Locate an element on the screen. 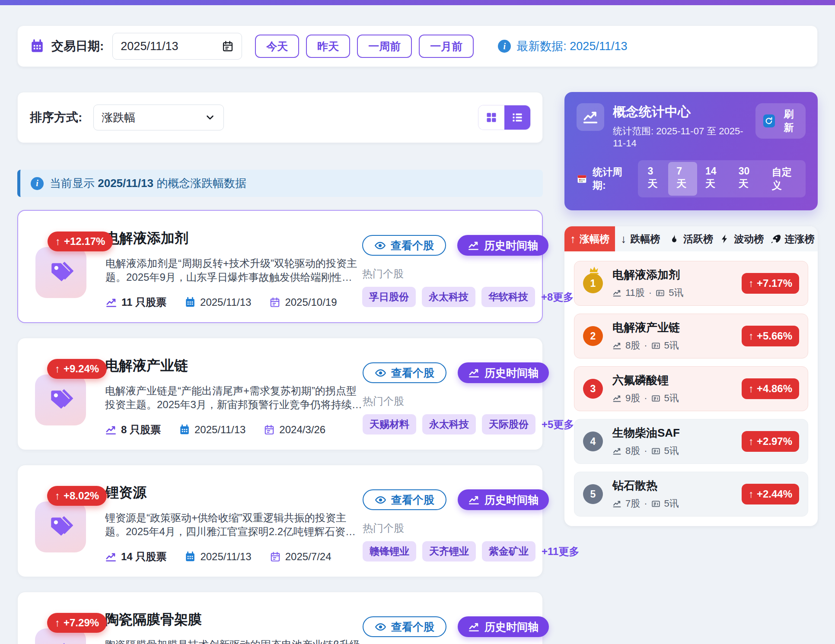  concept-description: 陶瓷隔膜骨架膜是技术创新驱动的固态电池产业链β升级主题。2025年6月，Quan… is located at coordinates (234, 641).